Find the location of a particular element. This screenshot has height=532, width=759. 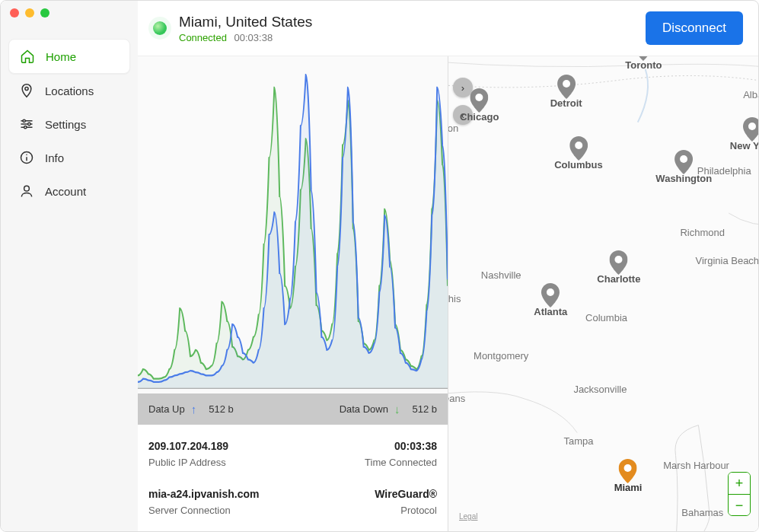

sidebar-item-label: Info is located at coordinates (55, 158).